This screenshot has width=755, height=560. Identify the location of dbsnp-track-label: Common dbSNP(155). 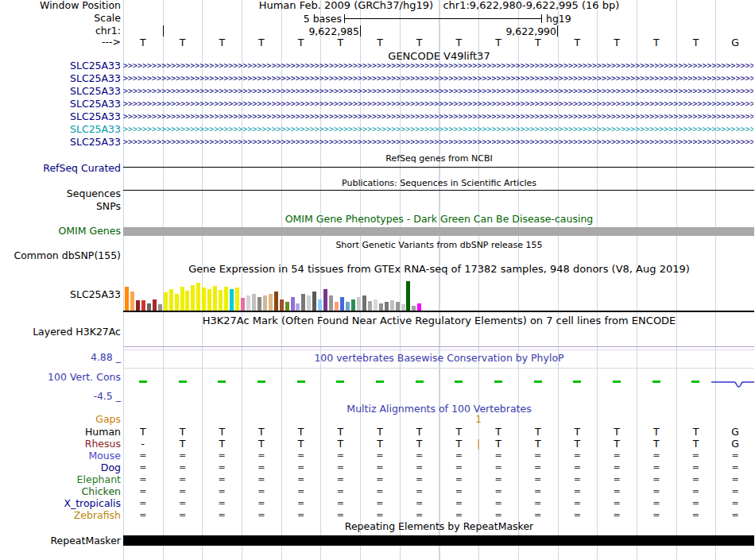
(60, 256).